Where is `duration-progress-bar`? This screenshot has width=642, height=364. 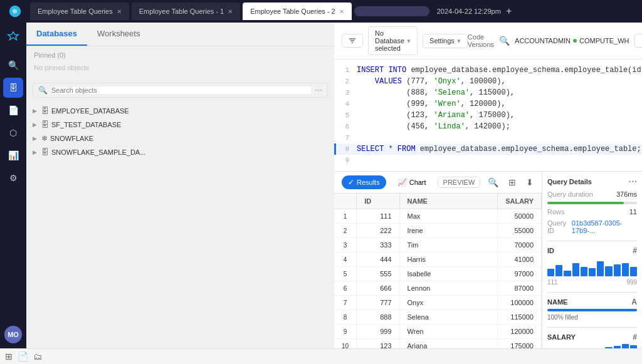
duration-progress-bar is located at coordinates (586, 203).